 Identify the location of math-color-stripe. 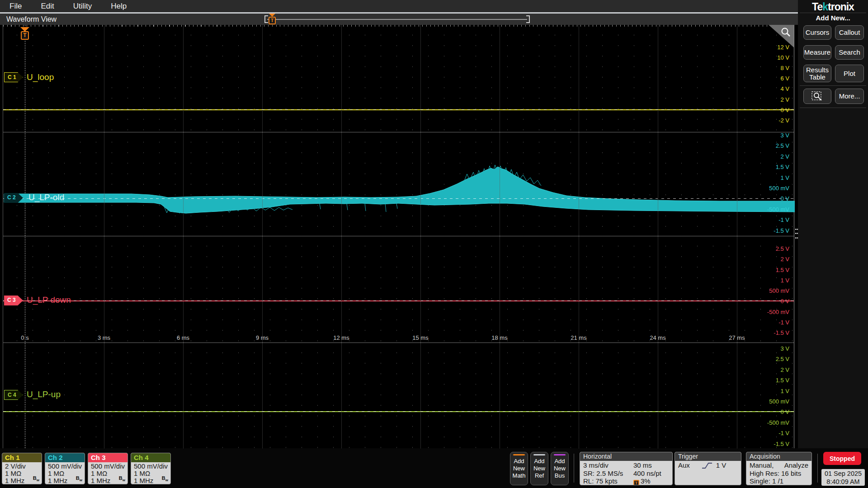
(519, 455).